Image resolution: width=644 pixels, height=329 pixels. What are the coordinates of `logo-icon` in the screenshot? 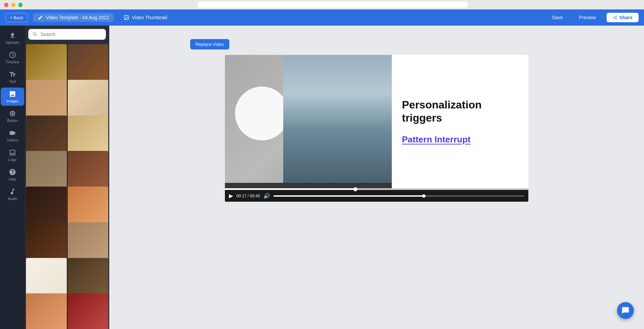 It's located at (12, 153).